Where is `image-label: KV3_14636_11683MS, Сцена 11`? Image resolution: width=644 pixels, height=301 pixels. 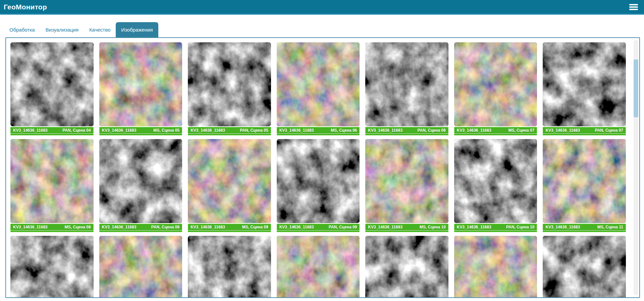 image-label: KV3_14636_11683MS, Сцена 11 is located at coordinates (584, 227).